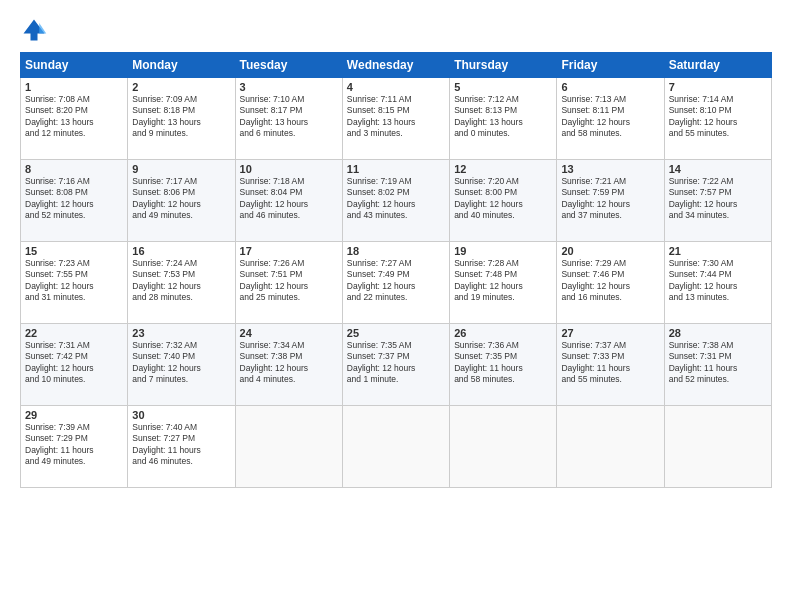 The height and width of the screenshot is (612, 792). Describe the element at coordinates (288, 365) in the screenshot. I see `calendar-cell: 24Sunrise: 7:34 AM Sunset: 7:38 PM Dayli…` at that location.